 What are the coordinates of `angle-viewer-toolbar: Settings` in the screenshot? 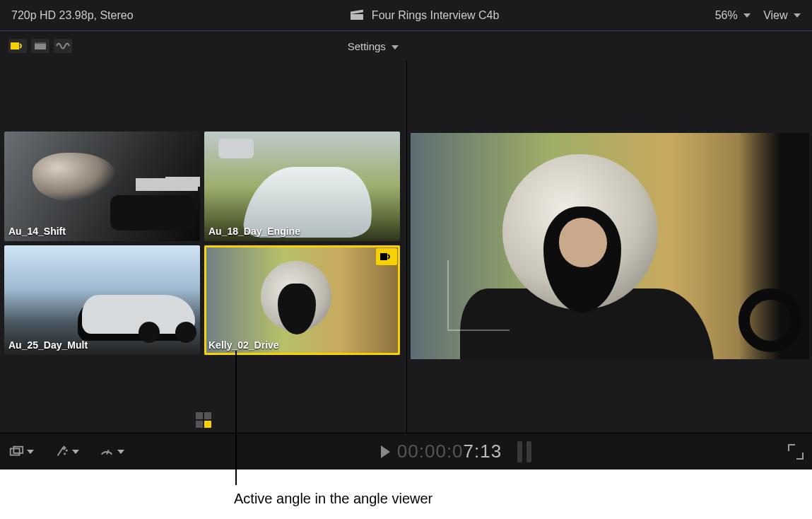 It's located at (204, 46).